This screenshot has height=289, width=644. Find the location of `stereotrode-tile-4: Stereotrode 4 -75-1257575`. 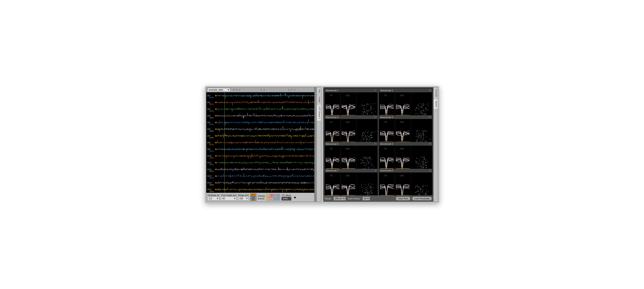

stereotrode-tile-4: Stereotrode 4 -75-1257575 is located at coordinates (406, 128).